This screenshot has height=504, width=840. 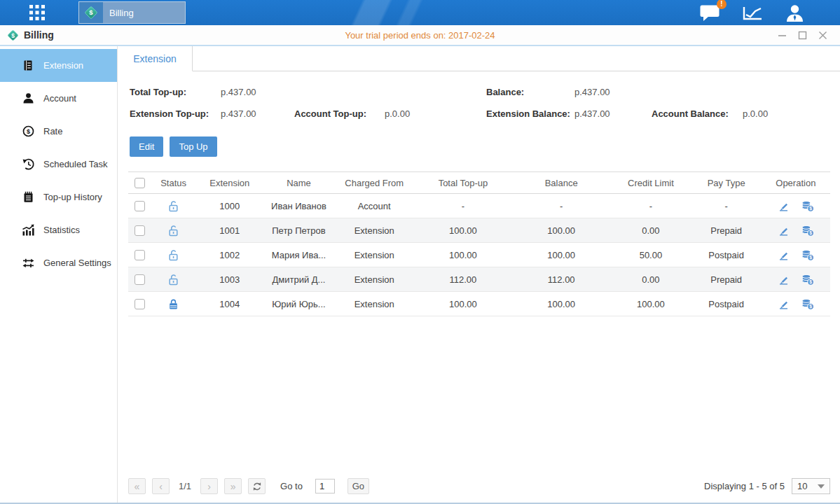 I want to click on general-settings-icon, so click(x=28, y=263).